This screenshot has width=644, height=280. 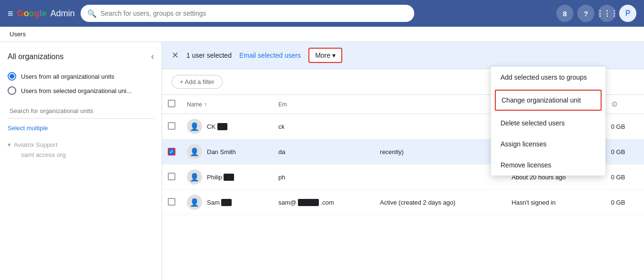 What do you see at coordinates (227, 202) in the screenshot?
I see `row-name-cell: 👤 Sam` at bounding box center [227, 202].